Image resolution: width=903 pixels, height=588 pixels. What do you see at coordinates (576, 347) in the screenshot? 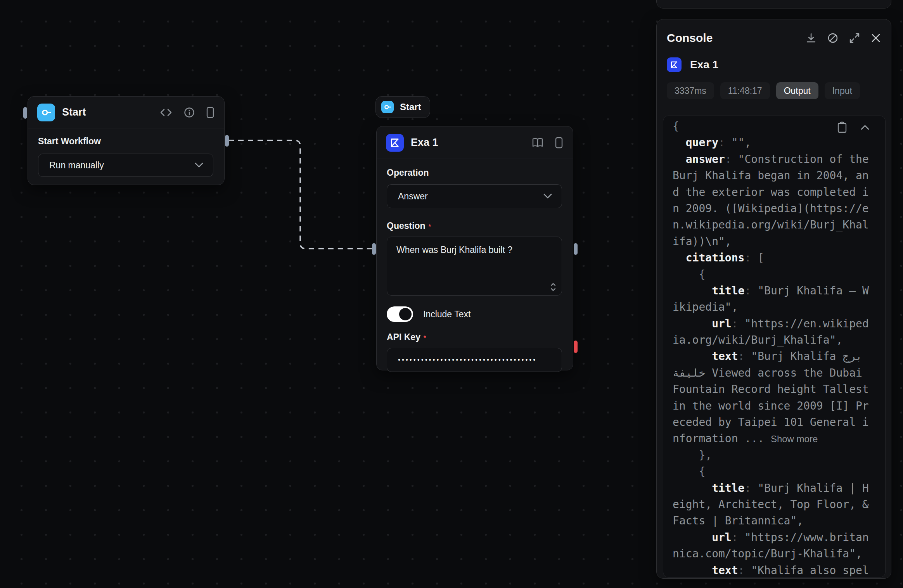
I see `exa-node-error-handle` at bounding box center [576, 347].